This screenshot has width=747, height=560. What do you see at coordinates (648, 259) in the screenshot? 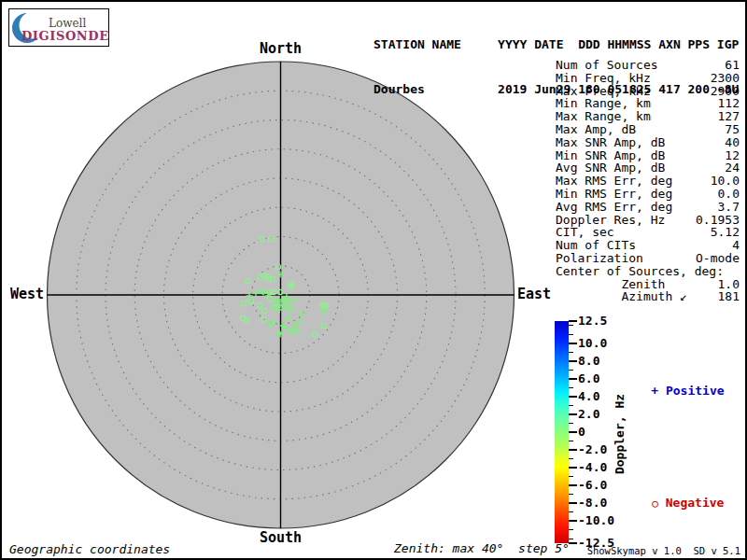
I see `stat-row: PolarizationO-mode` at bounding box center [648, 259].